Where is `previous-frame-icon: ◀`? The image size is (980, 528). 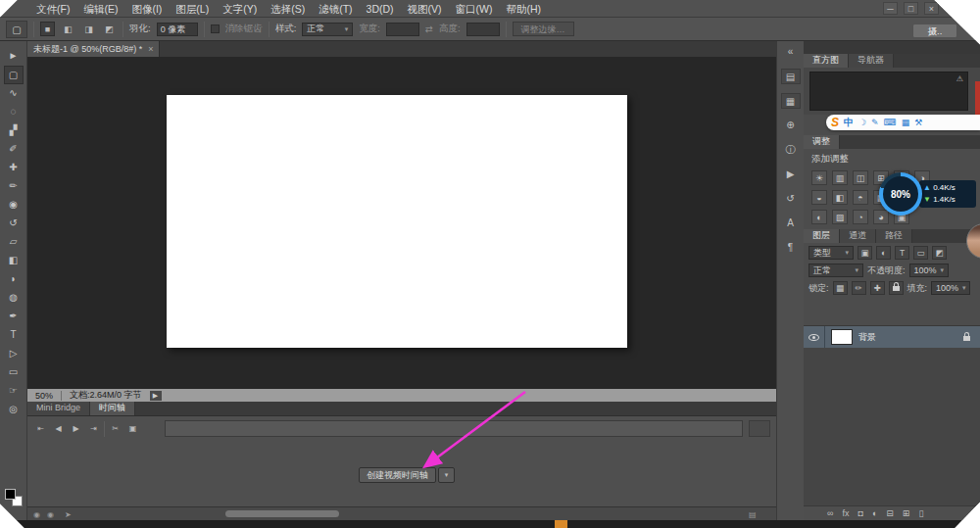
previous-frame-icon: ◀ is located at coordinates (59, 429).